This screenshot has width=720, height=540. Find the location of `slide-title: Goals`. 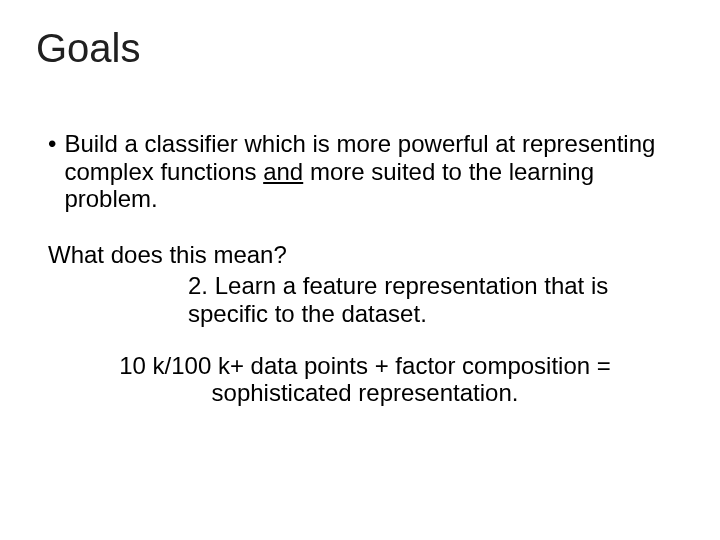

slide-title: Goals is located at coordinates (88, 48).